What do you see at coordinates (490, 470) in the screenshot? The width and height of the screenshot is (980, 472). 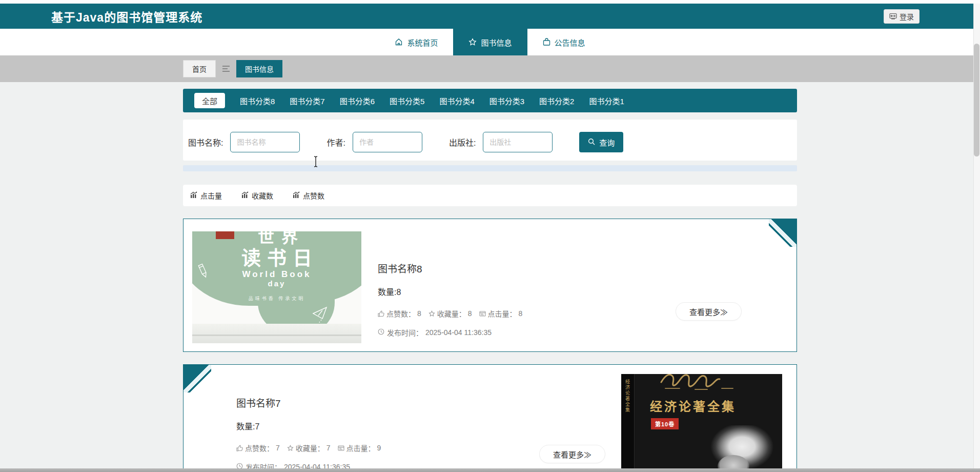 I see `bottom-edge-strip` at bounding box center [490, 470].